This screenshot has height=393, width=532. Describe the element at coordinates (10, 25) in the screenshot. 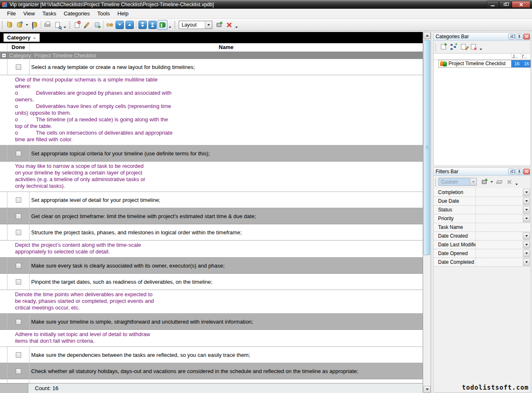

I see `new-database-button: ✶` at that location.